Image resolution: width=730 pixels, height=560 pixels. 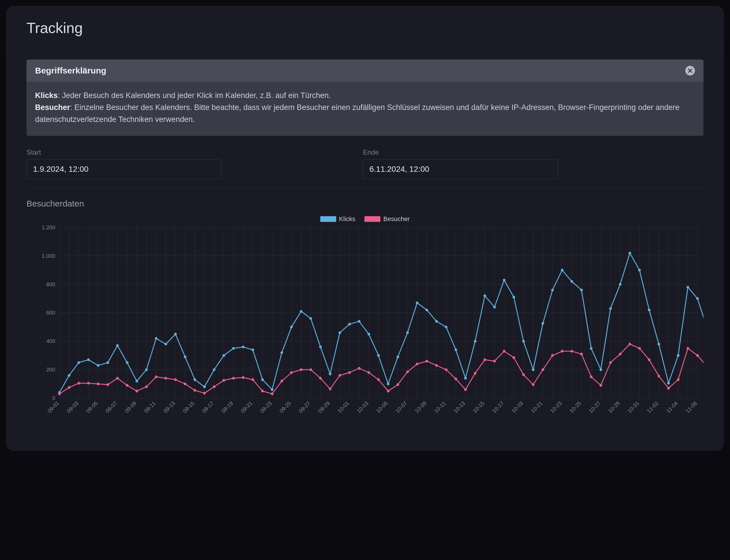 What do you see at coordinates (227, 407) in the screenshot?
I see `svg-text: 09-19` at bounding box center [227, 407].